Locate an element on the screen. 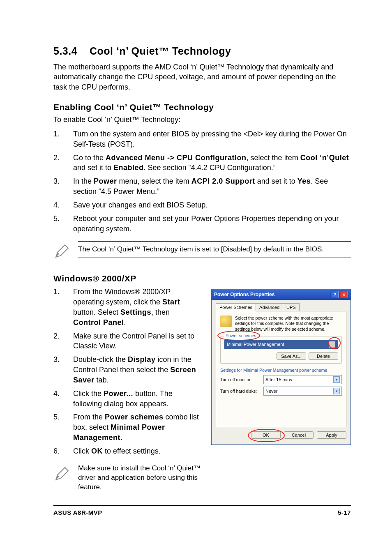 The height and width of the screenshot is (555, 392). list-item: 2. Make sure the Control Panel is set to… is located at coordinates (128, 341).